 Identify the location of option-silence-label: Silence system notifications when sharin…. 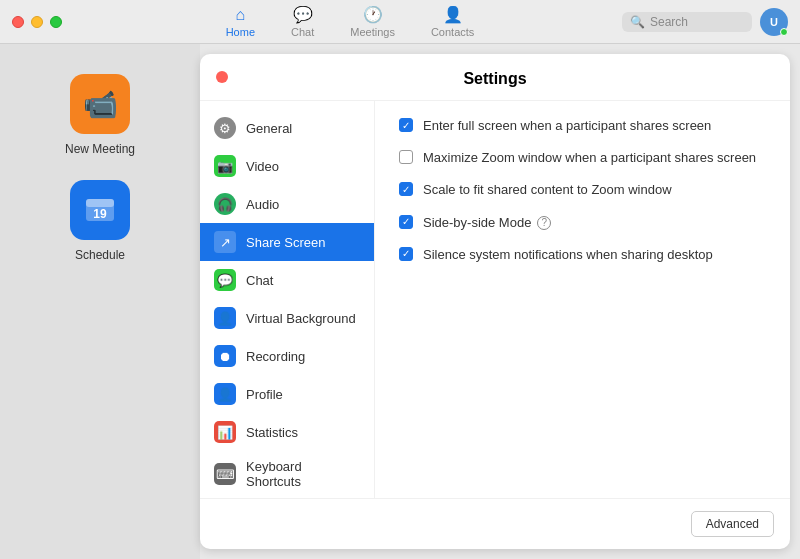
(568, 255).